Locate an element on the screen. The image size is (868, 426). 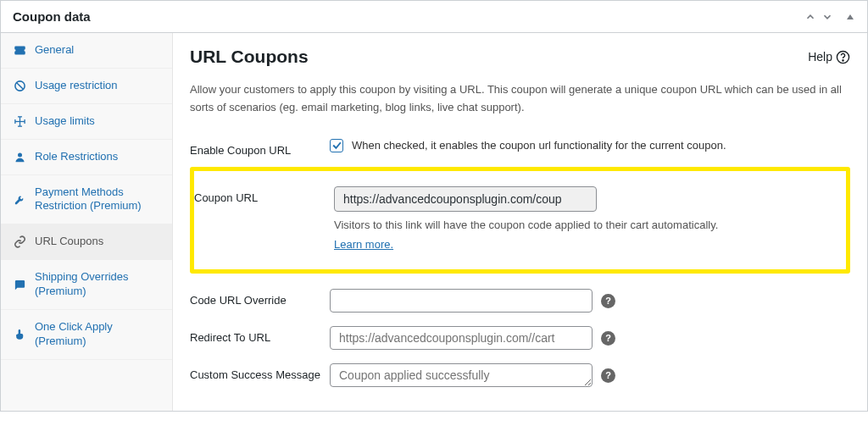
row-redirect-to-url: Redirect To URL ? is located at coordinates (520, 338).